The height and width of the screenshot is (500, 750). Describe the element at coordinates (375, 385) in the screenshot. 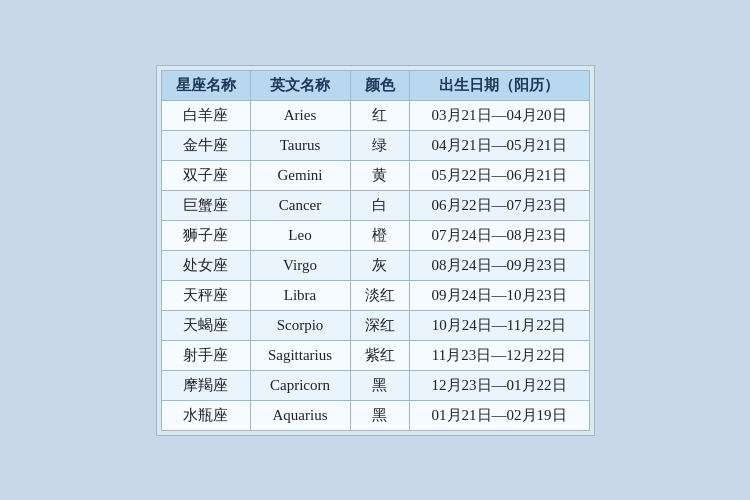

I see `table-row: 摩羯座Capricorn黑12月23日—01月22日` at that location.